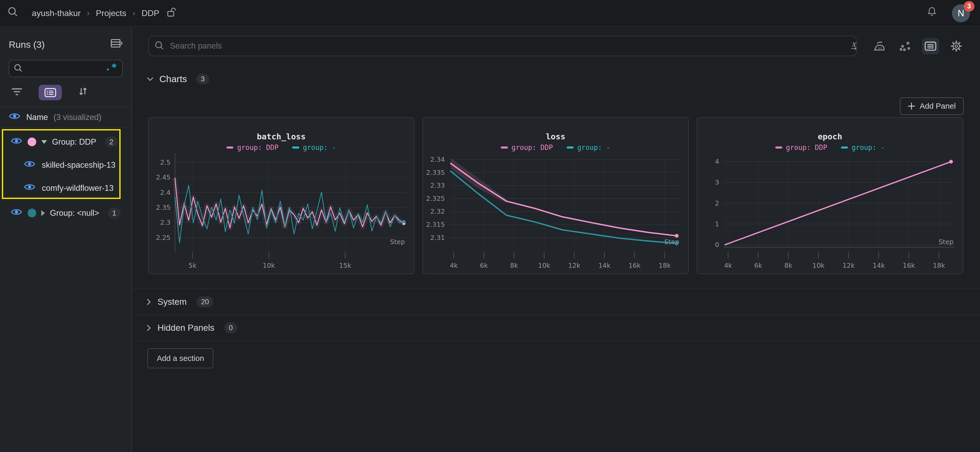 The height and width of the screenshot is (452, 980). I want to click on search-panels-icon, so click(159, 47).